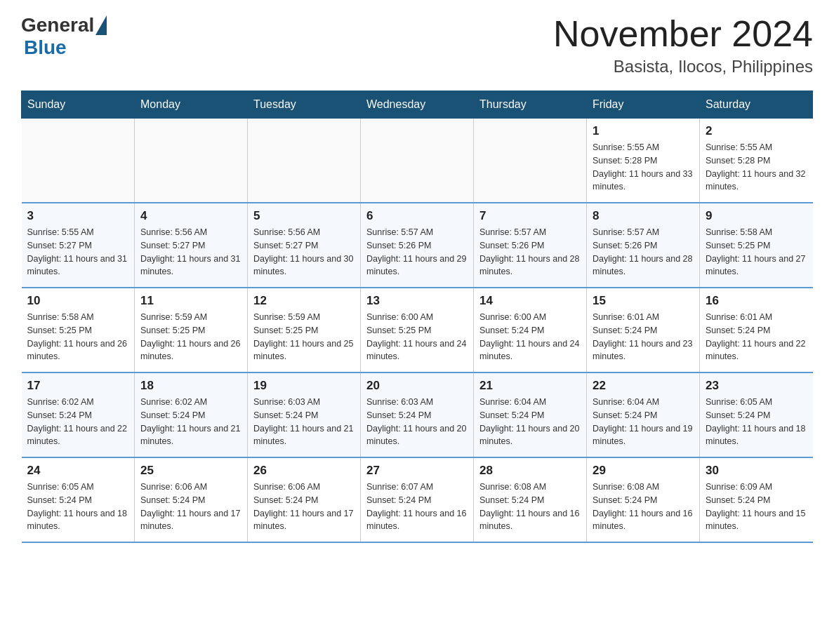 This screenshot has width=834, height=644. Describe the element at coordinates (304, 471) in the screenshot. I see `day-number: 26` at that location.